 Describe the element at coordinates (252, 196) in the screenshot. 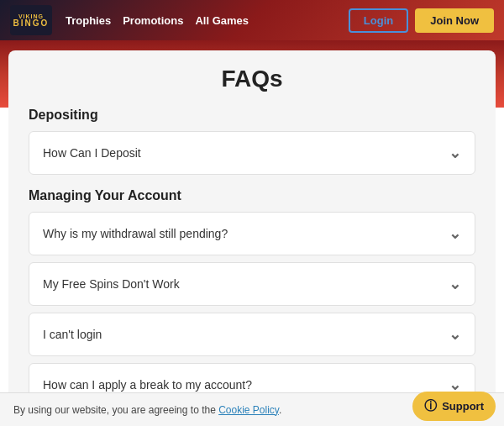

I see `managing-account-heading: Managing Your Account` at that location.